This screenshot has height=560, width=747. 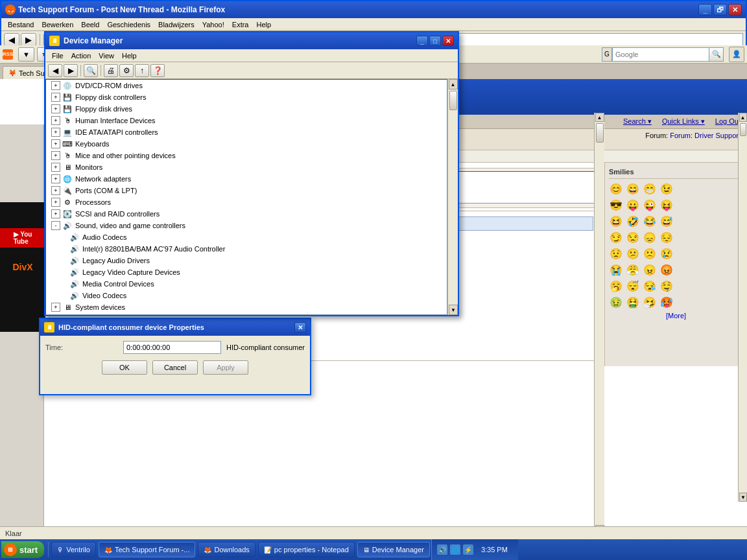 What do you see at coordinates (616, 221) in the screenshot?
I see `smiley-9: 😆` at bounding box center [616, 221].